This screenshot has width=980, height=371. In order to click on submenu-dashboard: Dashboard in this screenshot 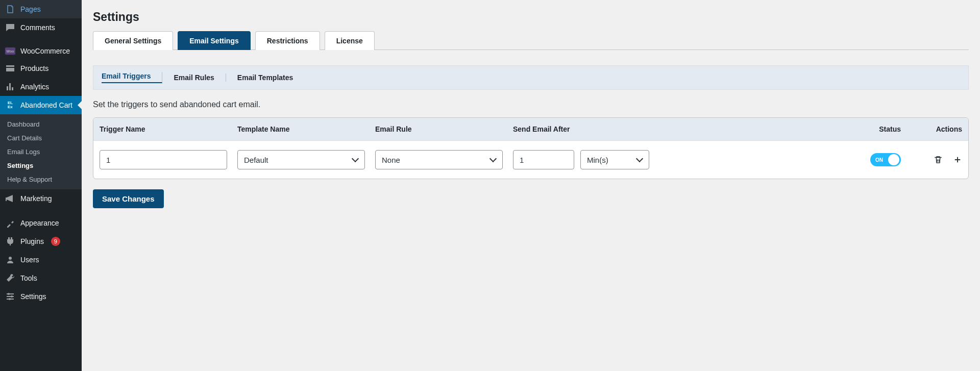, I will do `click(41, 125)`.